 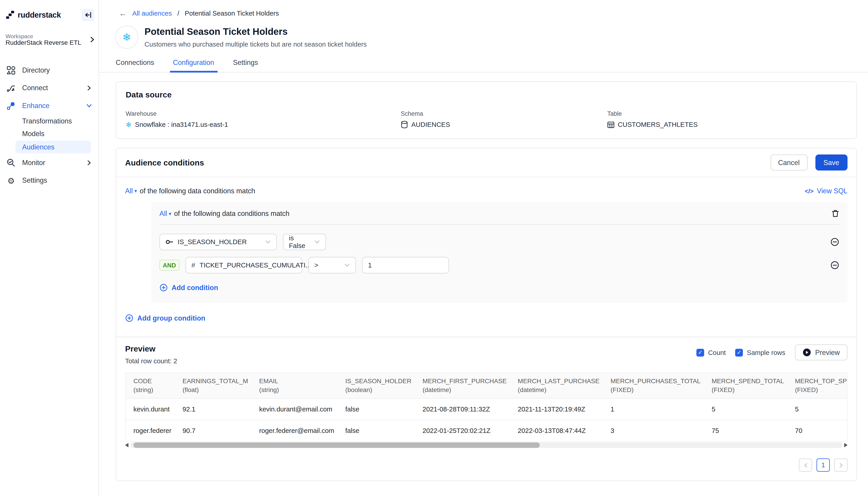 I want to click on breadcrumb-all-audiences-link: All audiences, so click(x=152, y=13).